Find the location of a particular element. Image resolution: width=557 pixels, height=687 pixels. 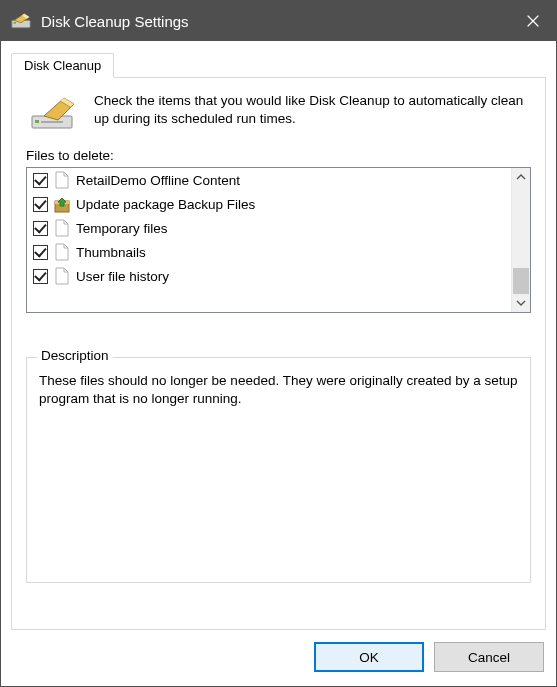

update-package-icon is located at coordinates (62, 204).